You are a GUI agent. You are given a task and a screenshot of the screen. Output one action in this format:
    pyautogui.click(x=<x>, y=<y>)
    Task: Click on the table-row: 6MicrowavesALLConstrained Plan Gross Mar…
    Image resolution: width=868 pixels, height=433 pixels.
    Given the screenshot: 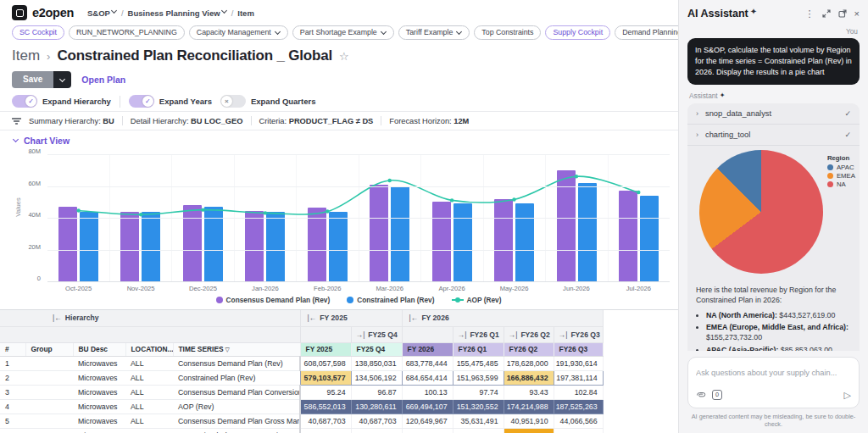 What is the action you would take?
    pyautogui.click(x=302, y=430)
    